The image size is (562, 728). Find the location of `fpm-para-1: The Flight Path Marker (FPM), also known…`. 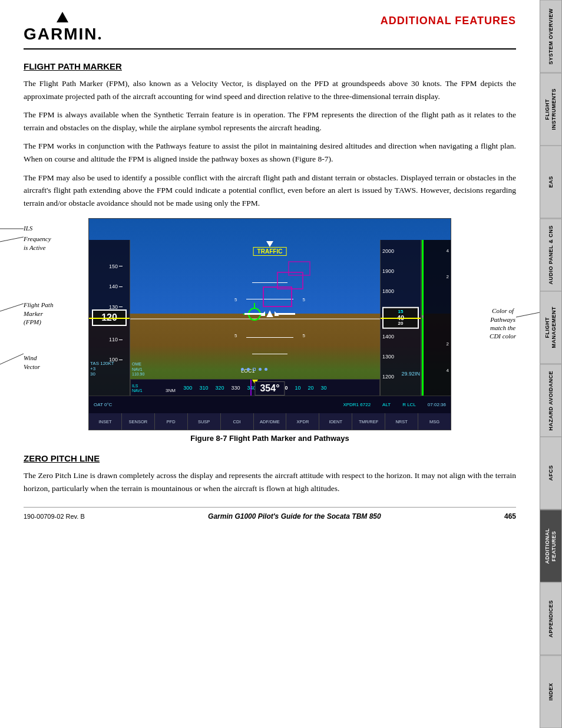

fpm-para-1: The Flight Path Marker (FPM), also known… is located at coordinates (270, 90).